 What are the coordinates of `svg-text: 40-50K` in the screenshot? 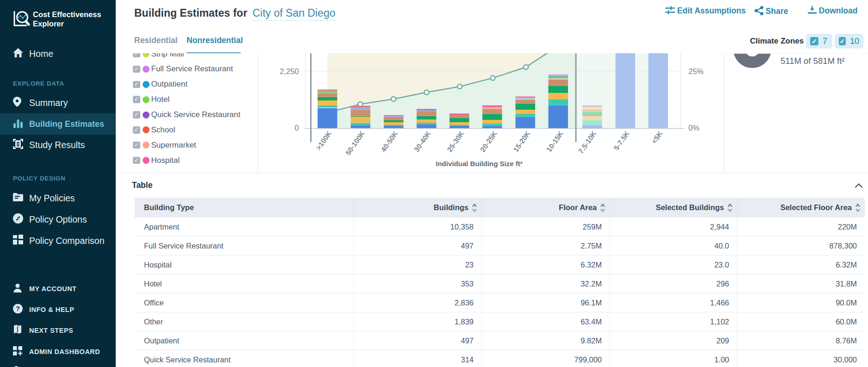 It's located at (389, 141).